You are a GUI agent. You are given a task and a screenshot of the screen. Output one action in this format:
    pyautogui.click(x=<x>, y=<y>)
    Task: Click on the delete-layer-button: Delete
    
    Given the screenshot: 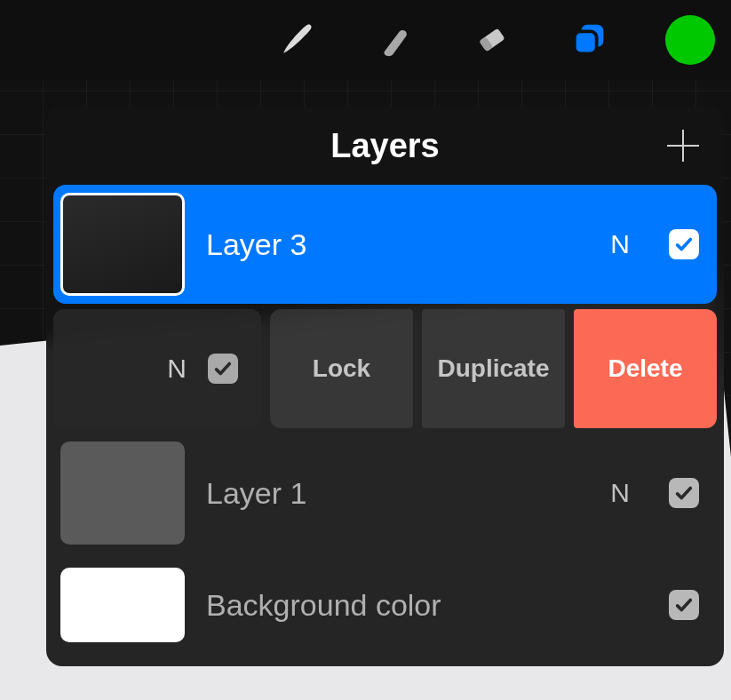 What is the action you would take?
    pyautogui.click(x=645, y=369)
    